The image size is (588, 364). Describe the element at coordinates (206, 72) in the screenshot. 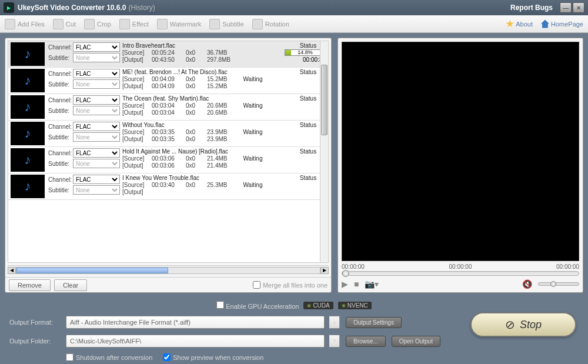

I see `file-name: ME! (feat. Brendon ...! At The Disco).fl…` at that location.